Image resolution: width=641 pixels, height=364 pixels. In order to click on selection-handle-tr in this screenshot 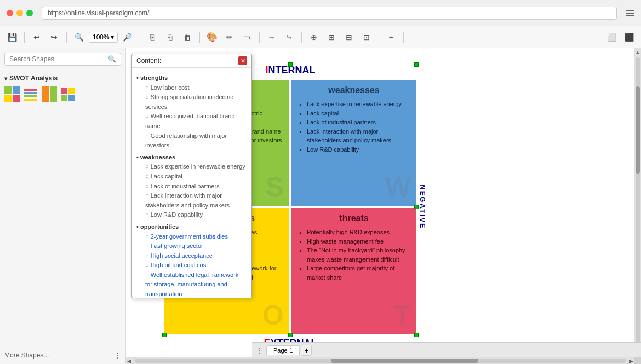, I will do `click(416, 65)`.